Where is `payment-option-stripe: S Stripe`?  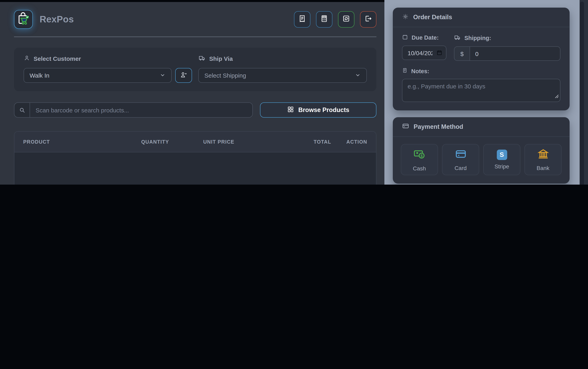
payment-option-stripe: S Stripe is located at coordinates (502, 160).